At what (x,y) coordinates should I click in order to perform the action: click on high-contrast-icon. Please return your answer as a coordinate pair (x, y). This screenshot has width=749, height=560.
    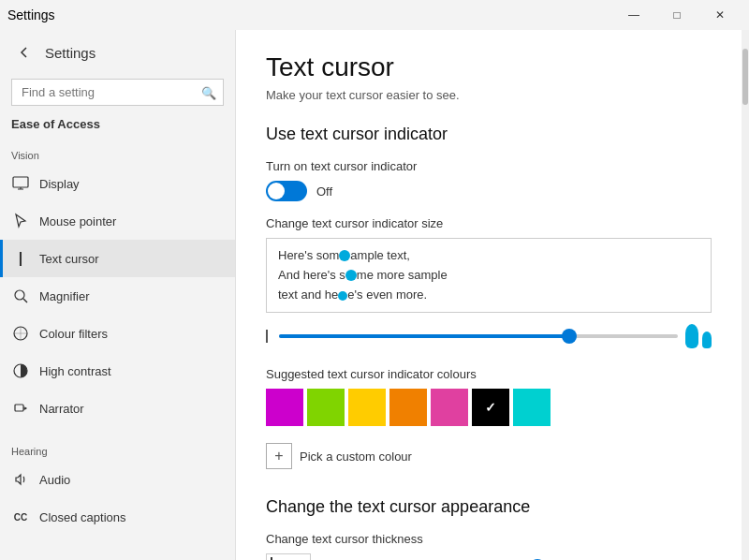
    Looking at the image, I should click on (21, 371).